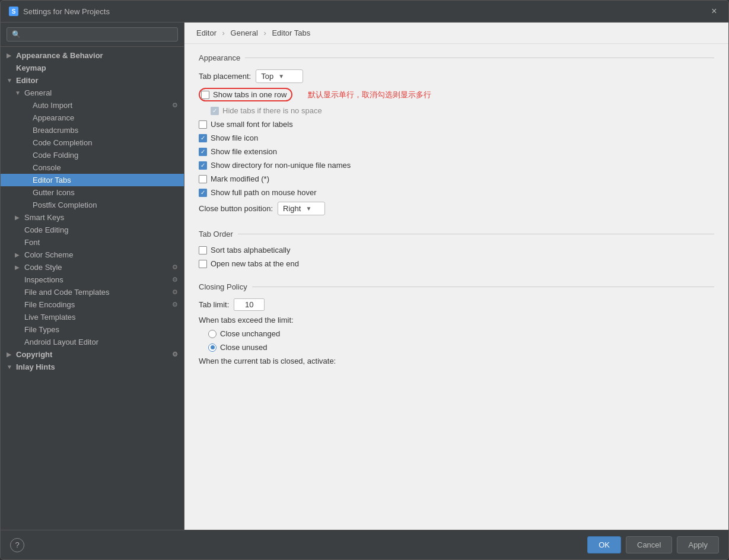 The width and height of the screenshot is (729, 560). What do you see at coordinates (93, 317) in the screenshot?
I see `sidebar-item-live-templates: Live Templates` at bounding box center [93, 317].